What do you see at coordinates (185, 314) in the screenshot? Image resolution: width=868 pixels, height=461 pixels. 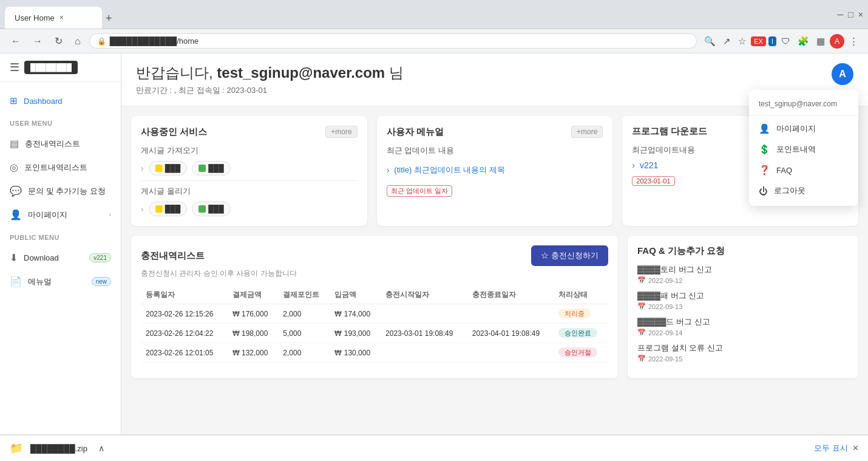 I see `cell-date: 2023-02-26 12:15:26` at bounding box center [185, 314].